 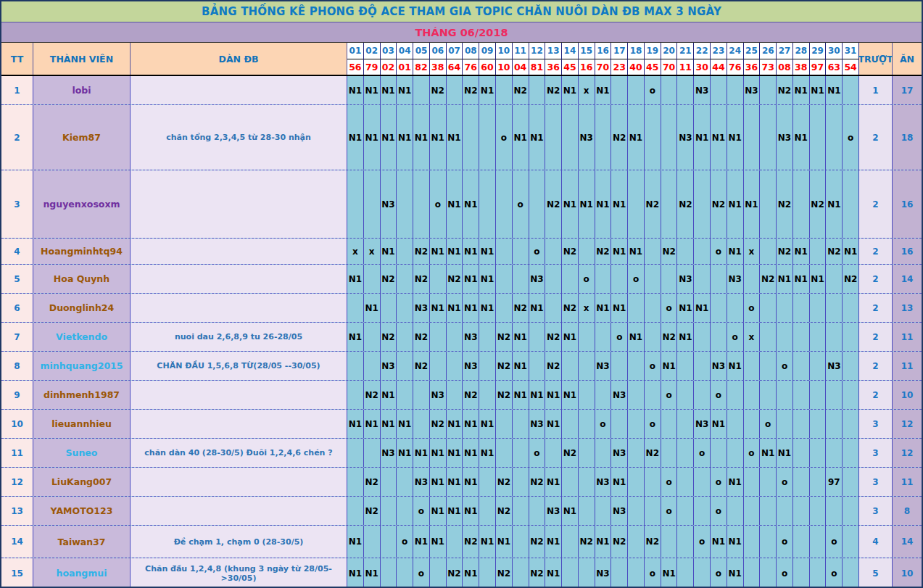 I want to click on day-number: 16, so click(x=603, y=51).